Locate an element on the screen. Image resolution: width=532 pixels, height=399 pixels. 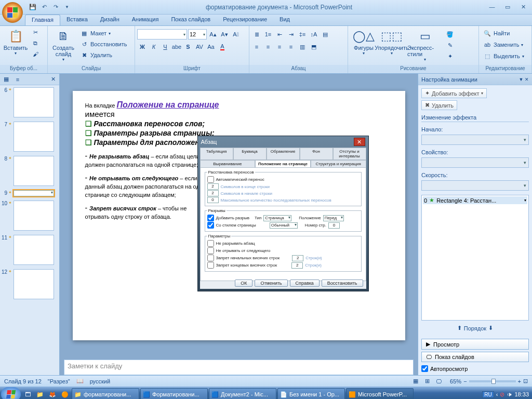
indent-dec-icon: ⇤ is located at coordinates (280, 34).